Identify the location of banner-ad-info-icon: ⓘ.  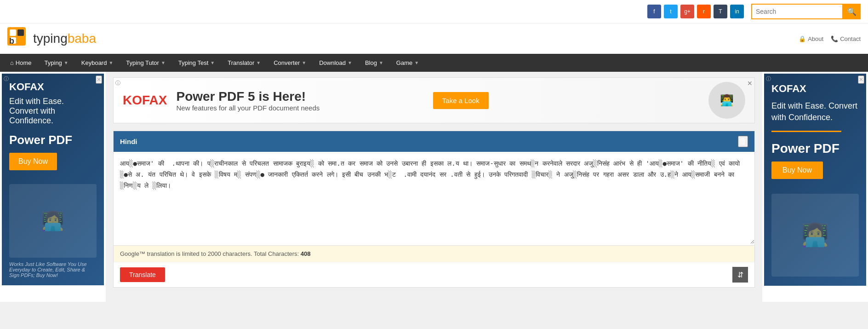
(118, 83).